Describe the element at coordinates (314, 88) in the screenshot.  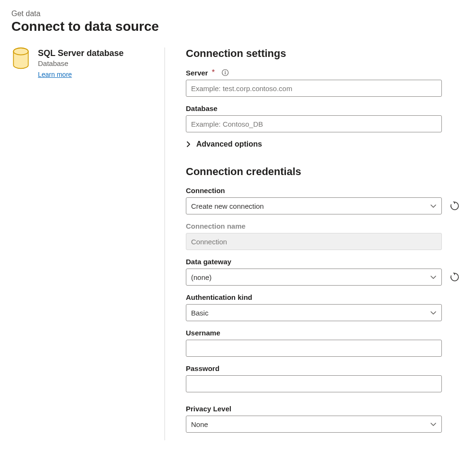
I see `server-input` at that location.